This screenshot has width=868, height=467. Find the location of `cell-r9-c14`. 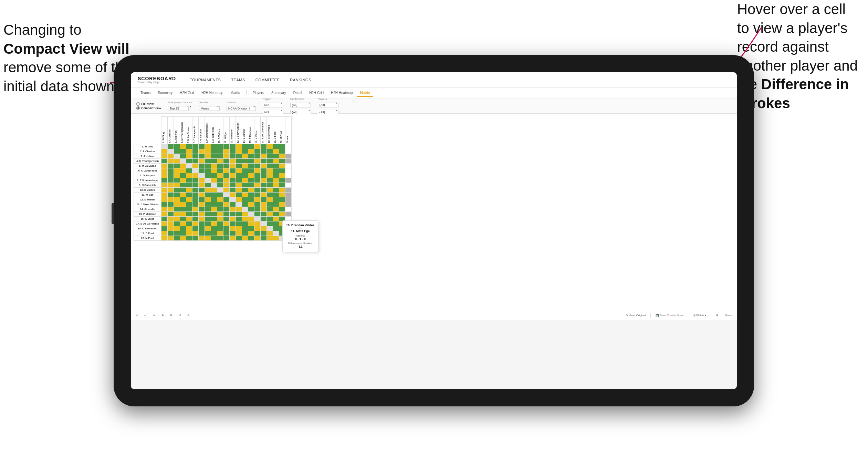

cell-r9-c14 is located at coordinates (251, 190).